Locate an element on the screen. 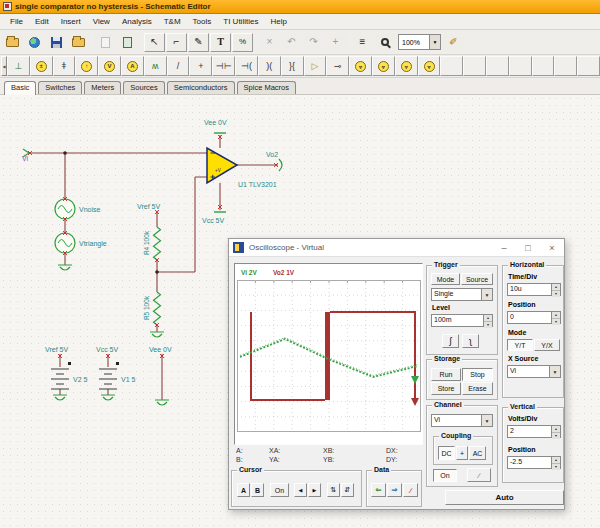 This screenshot has height=528, width=600. battery-v1 is located at coordinates (109, 376).